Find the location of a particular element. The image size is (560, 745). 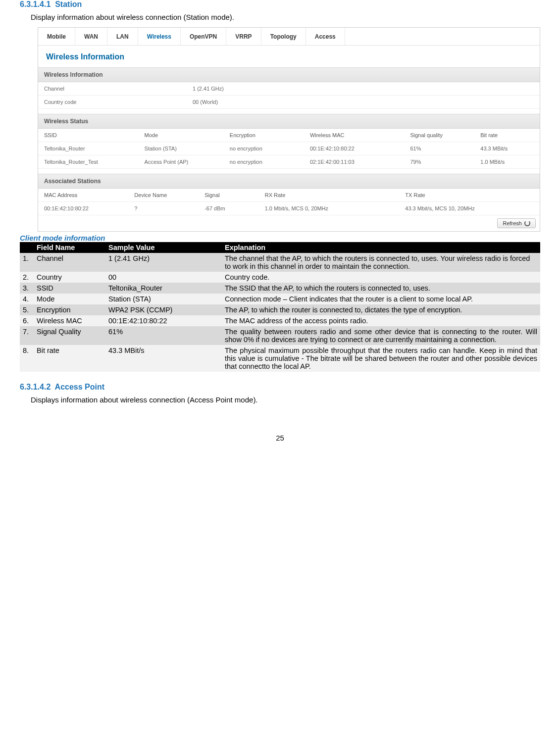

cell-name: Encryption is located at coordinates (69, 310).